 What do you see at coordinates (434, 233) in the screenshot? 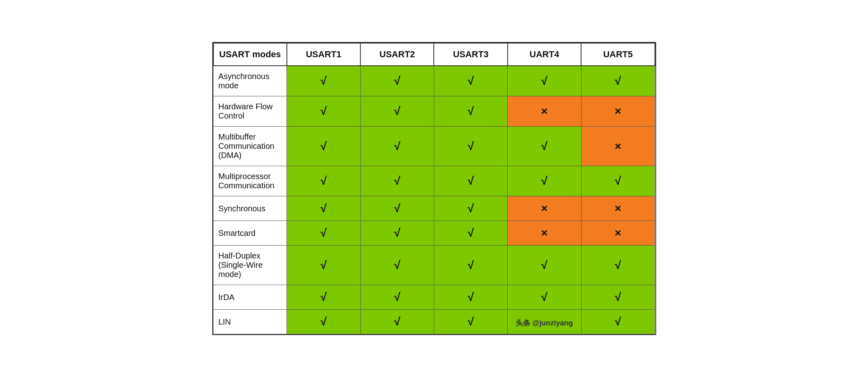
I see `table-row: Smartcard√√√××` at bounding box center [434, 233].